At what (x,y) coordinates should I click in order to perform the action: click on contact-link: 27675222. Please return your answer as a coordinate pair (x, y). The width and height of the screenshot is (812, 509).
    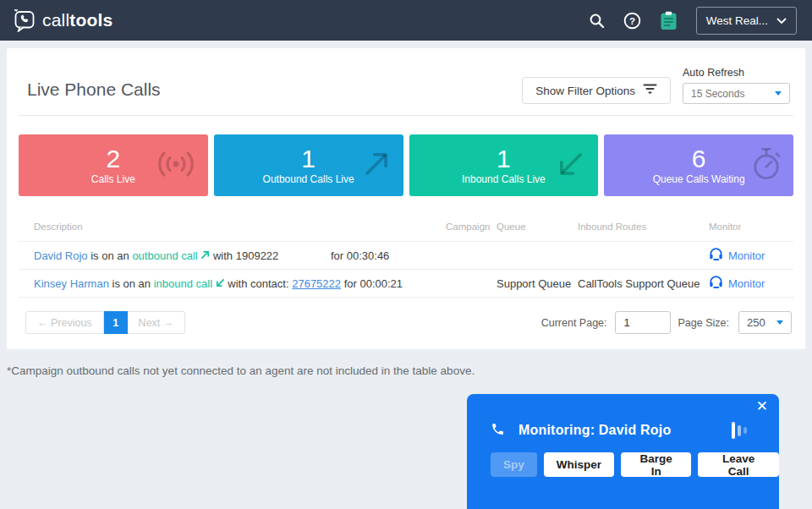
    Looking at the image, I should click on (316, 284).